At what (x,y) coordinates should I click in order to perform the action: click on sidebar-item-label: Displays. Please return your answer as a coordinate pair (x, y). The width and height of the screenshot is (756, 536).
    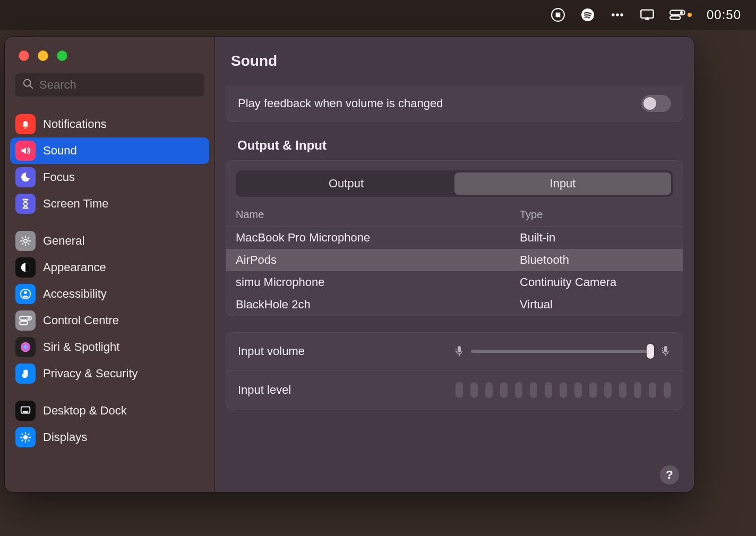
    Looking at the image, I should click on (65, 437).